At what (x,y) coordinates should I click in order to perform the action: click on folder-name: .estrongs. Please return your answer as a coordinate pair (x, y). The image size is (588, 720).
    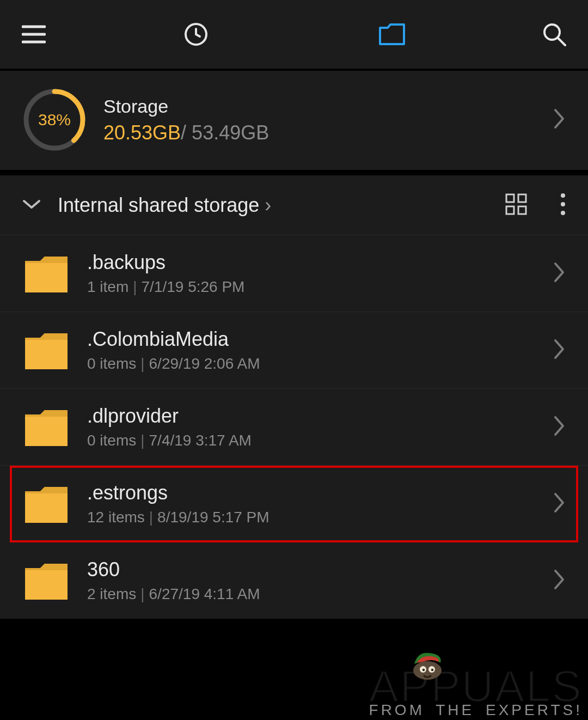
    Looking at the image, I should click on (320, 493).